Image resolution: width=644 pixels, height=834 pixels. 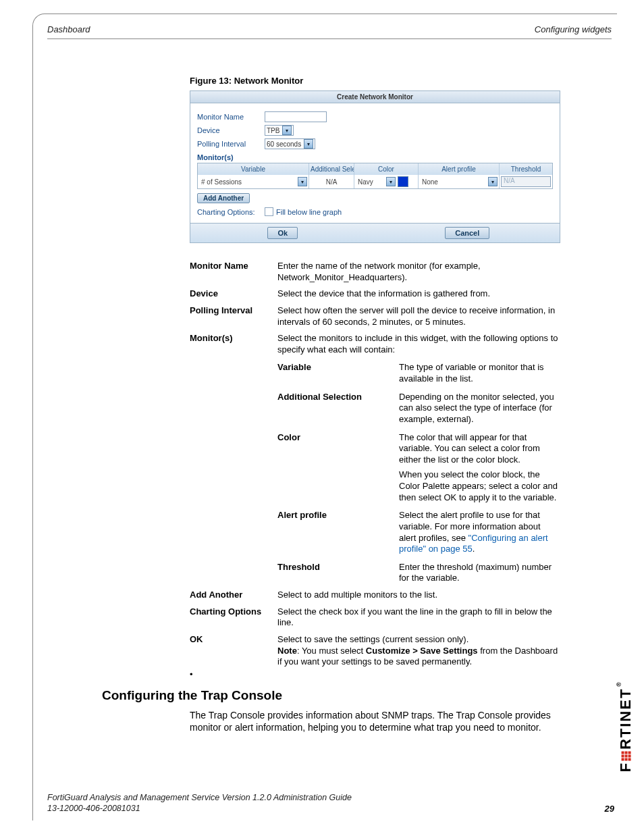 I want to click on def-monitor-name-text: Enter the name of the network monitor (f…, so click(x=419, y=271).